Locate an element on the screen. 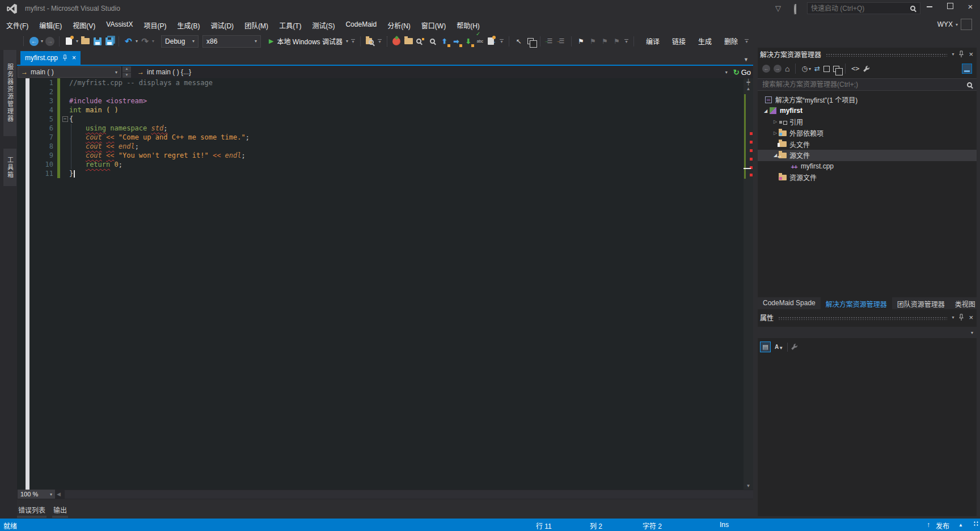 This screenshot has height=531, width=980. close-button: × is located at coordinates (970, 7).